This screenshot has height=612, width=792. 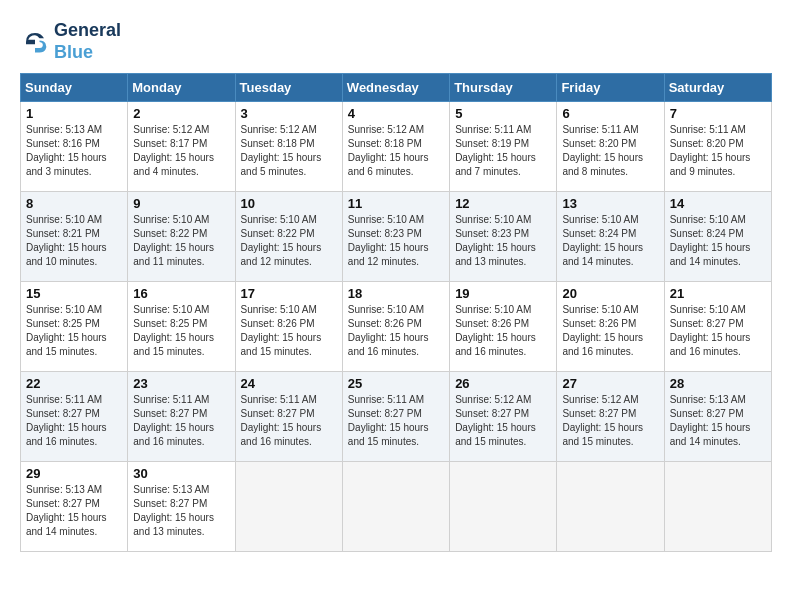 I want to click on daylight-label: Daylight: 15 hours and 9 minutes., so click(x=710, y=164).